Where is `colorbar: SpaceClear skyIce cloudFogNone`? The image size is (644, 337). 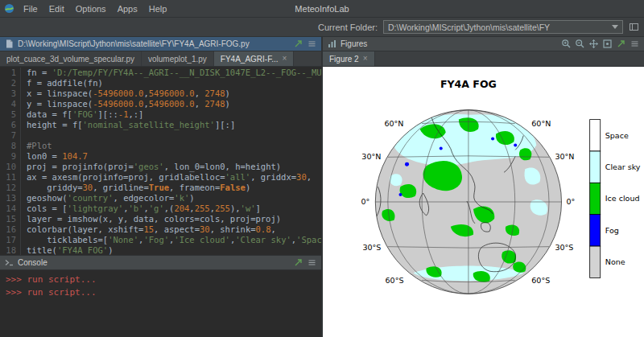
colorbar: SpaceClear skyIce cloudFogNone is located at coordinates (615, 199).